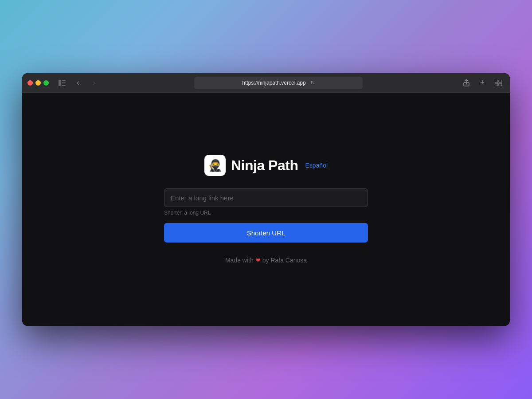 The width and height of the screenshot is (532, 399). I want to click on toolbar-right: +, so click(482, 83).